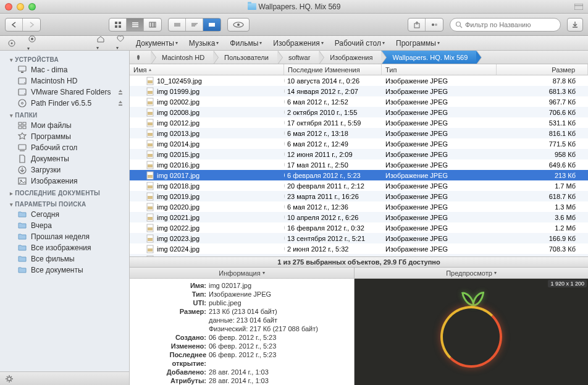 This screenshot has width=588, height=385. What do you see at coordinates (359, 227) in the screenshot?
I see `file-row: img 02022.jpg➜16 февраля 2012 г., 0:32Из…` at bounding box center [359, 227].